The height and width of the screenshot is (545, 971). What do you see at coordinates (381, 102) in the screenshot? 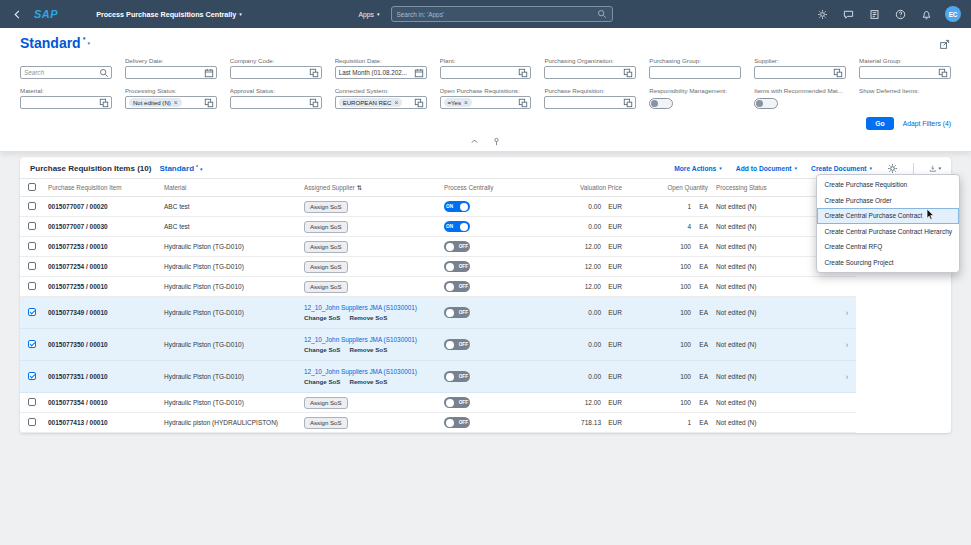
I see `filter-input-connected-system: EUROPEAN REC×` at bounding box center [381, 102].